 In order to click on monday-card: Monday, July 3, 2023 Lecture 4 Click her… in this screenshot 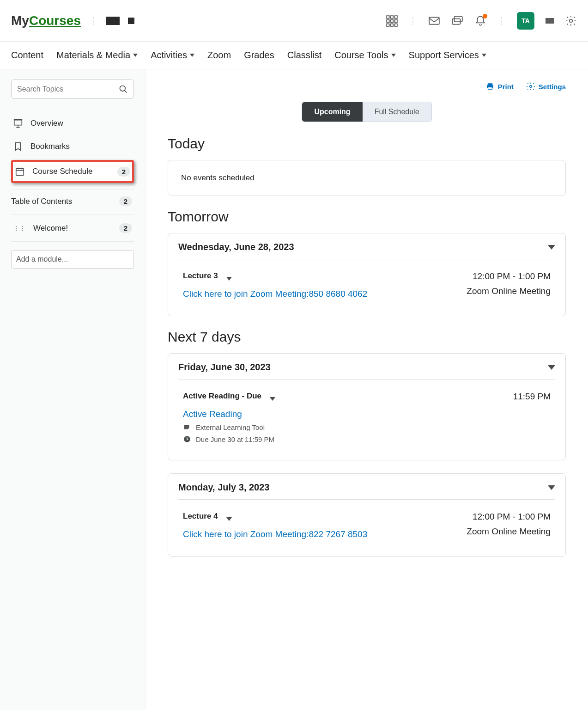, I will do `click(367, 515)`.